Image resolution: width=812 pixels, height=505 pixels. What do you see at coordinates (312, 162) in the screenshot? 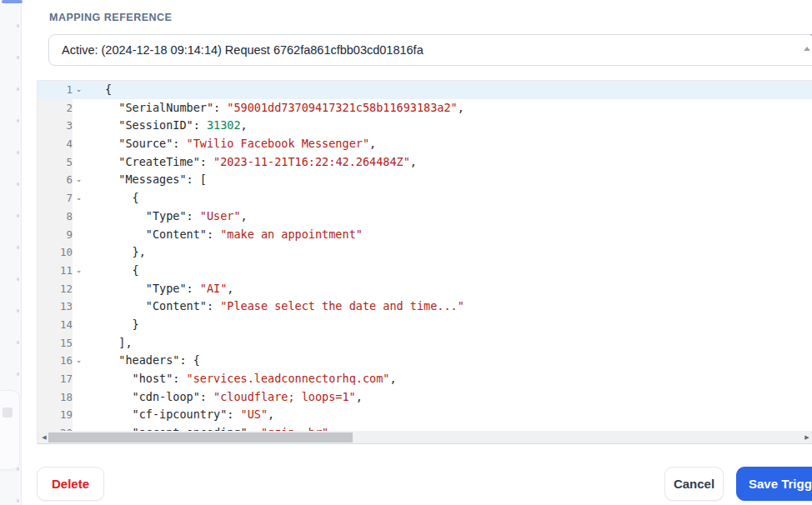
I see `code-token: "2023-11-21T16:22:42.264484Z"` at bounding box center [312, 162].